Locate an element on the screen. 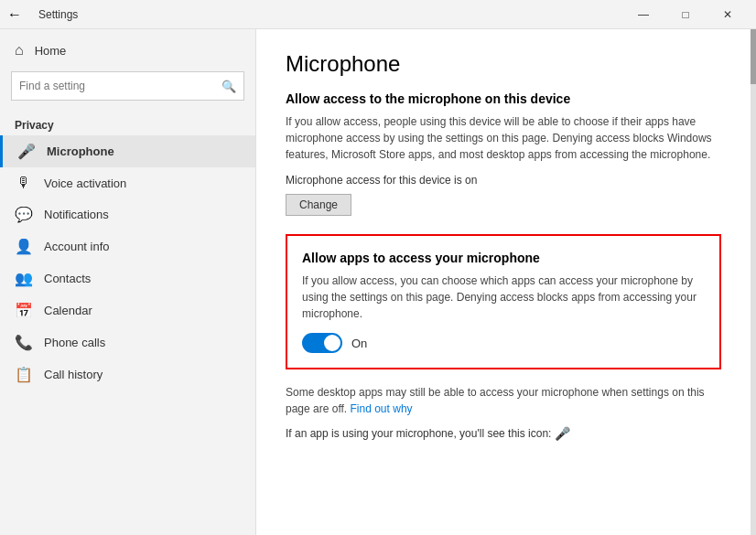 This screenshot has width=756, height=535. search-icon: 🔍 is located at coordinates (229, 86).